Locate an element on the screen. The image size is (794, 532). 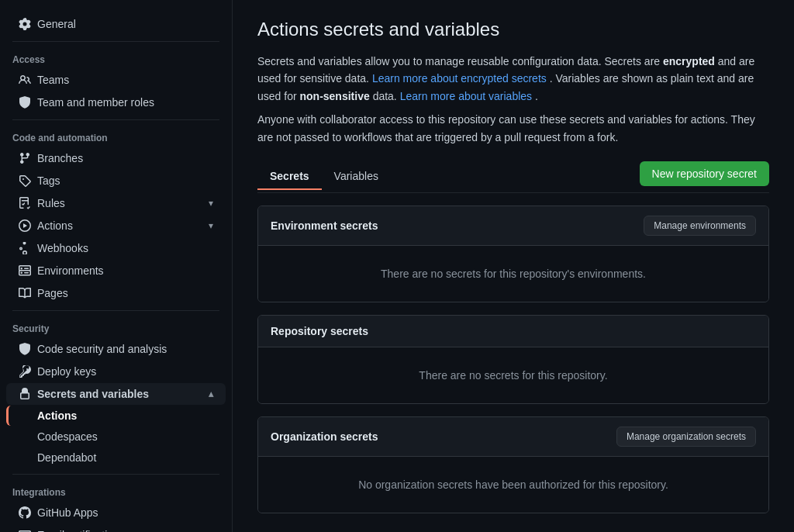
deploy-keys-label: Deploy keys is located at coordinates (67, 371).